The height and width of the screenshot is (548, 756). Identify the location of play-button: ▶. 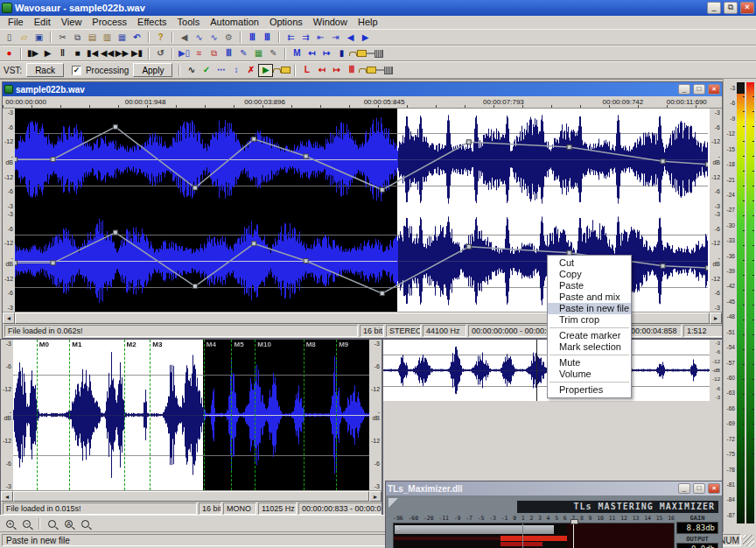
(47, 54).